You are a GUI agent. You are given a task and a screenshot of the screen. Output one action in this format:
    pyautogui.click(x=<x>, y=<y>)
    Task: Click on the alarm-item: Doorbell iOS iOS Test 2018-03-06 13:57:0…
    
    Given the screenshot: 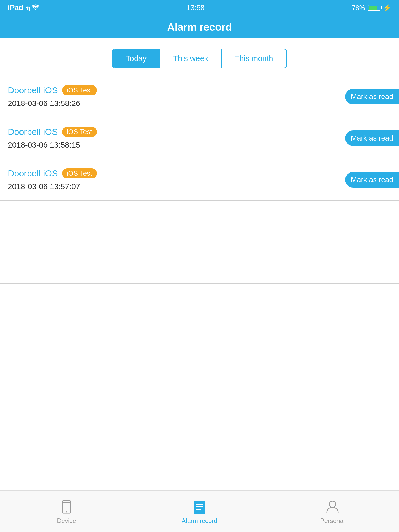 What is the action you would take?
    pyautogui.click(x=200, y=180)
    